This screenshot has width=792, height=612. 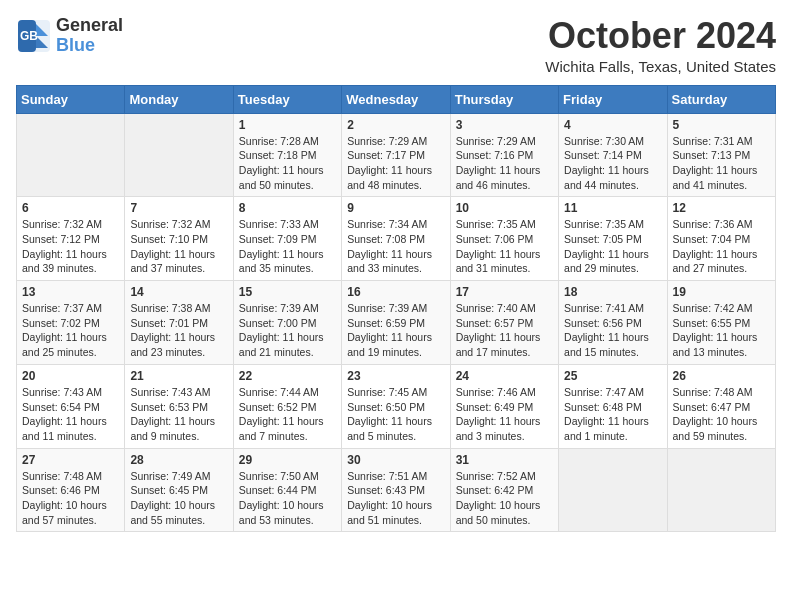 What do you see at coordinates (396, 323) in the screenshot?
I see `calendar-cell: 16Sunrise: 7:39 AMSunset: 6:59 PMDayligh…` at bounding box center [396, 323].